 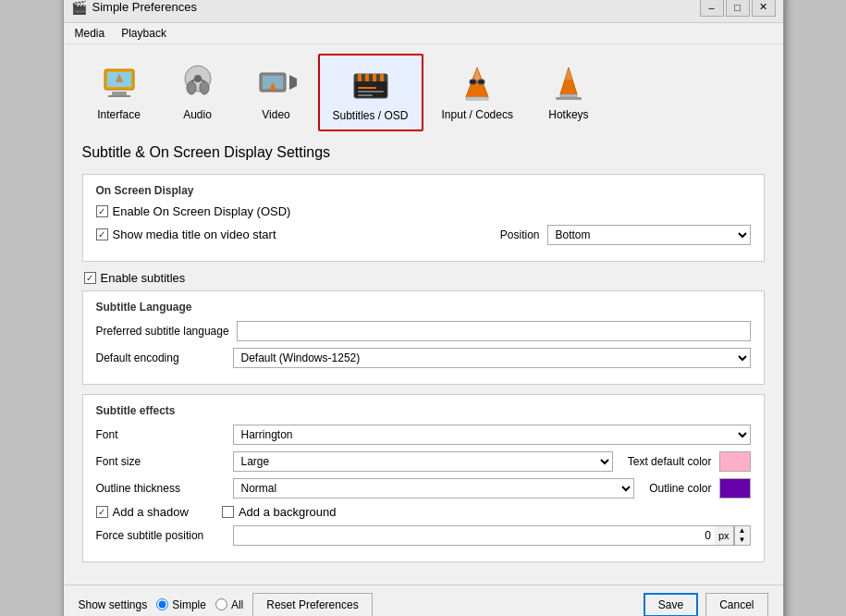 What do you see at coordinates (102, 512) in the screenshot?
I see `add-shadow-checkbox` at bounding box center [102, 512].